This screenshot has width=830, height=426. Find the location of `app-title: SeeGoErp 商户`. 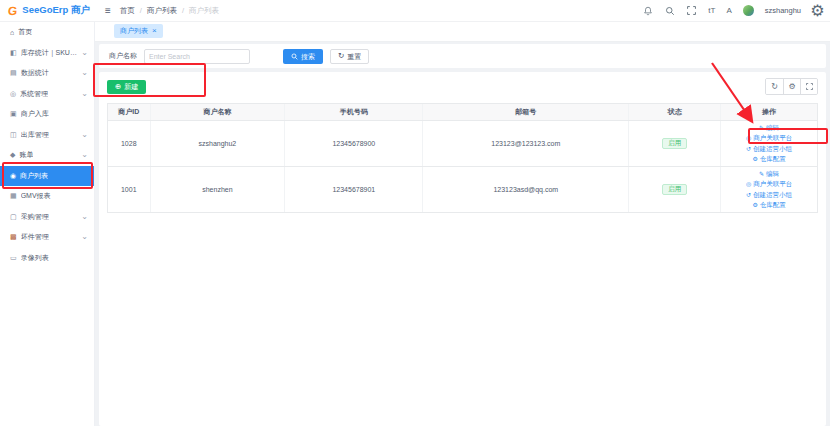

app-title: SeeGoErp 商户 is located at coordinates (56, 10).